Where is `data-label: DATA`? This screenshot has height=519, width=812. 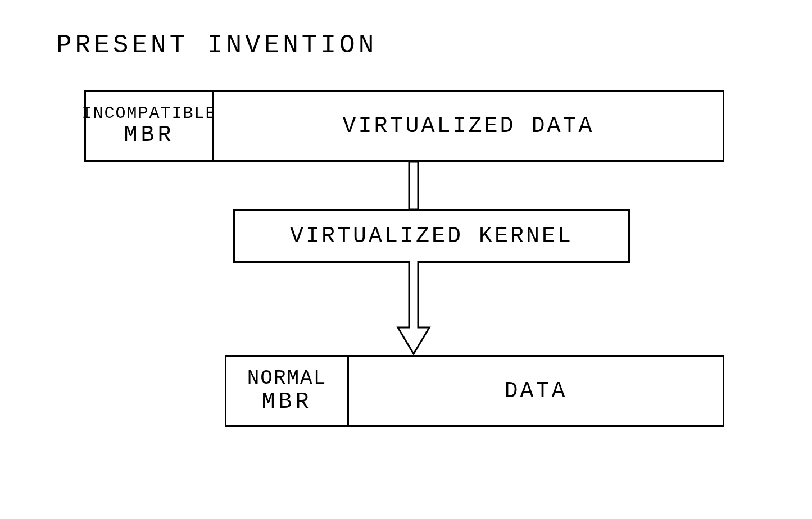 data-label: DATA is located at coordinates (536, 391).